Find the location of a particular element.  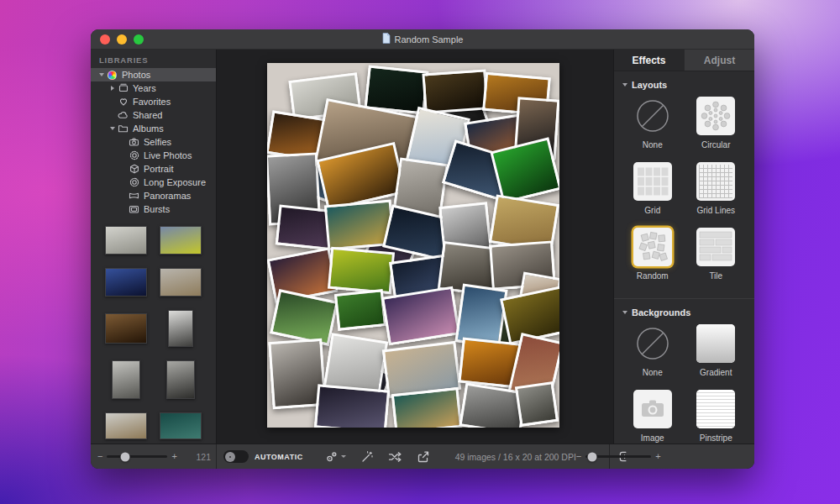

grid-icon is located at coordinates (653, 181).